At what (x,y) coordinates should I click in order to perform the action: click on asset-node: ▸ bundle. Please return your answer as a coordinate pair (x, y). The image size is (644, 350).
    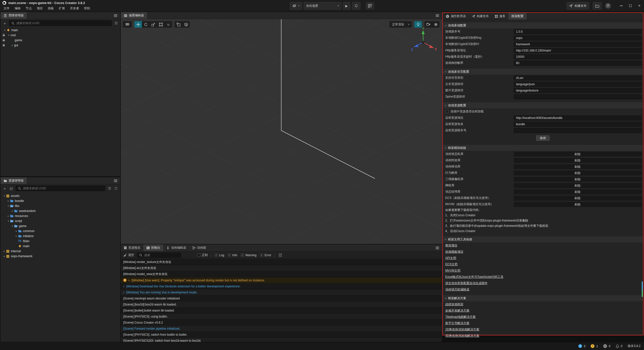
    Looking at the image, I should click on (60, 201).